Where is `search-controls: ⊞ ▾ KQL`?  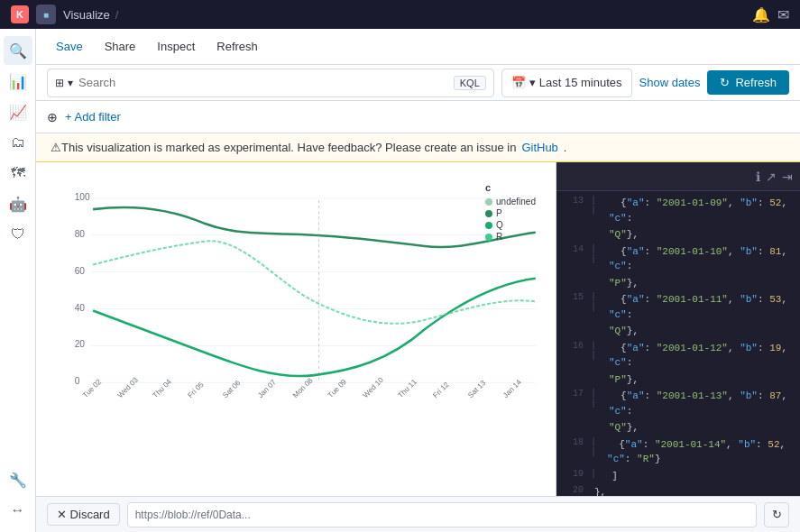 search-controls: ⊞ ▾ KQL is located at coordinates (271, 83).